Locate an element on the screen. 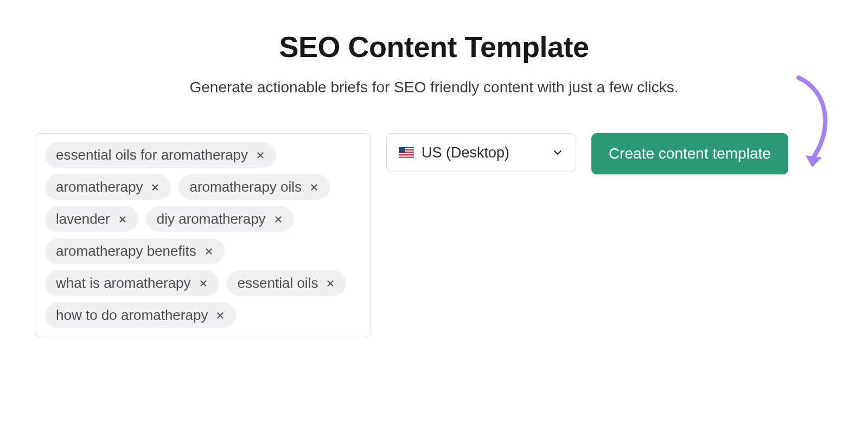 The width and height of the screenshot is (868, 435). keyword-chip: essential oils is located at coordinates (286, 283).